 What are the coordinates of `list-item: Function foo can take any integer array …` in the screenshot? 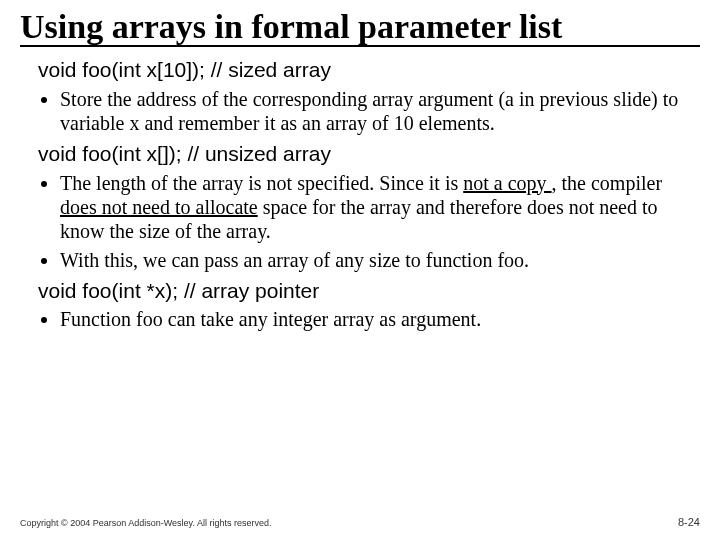 It's located at (380, 319).